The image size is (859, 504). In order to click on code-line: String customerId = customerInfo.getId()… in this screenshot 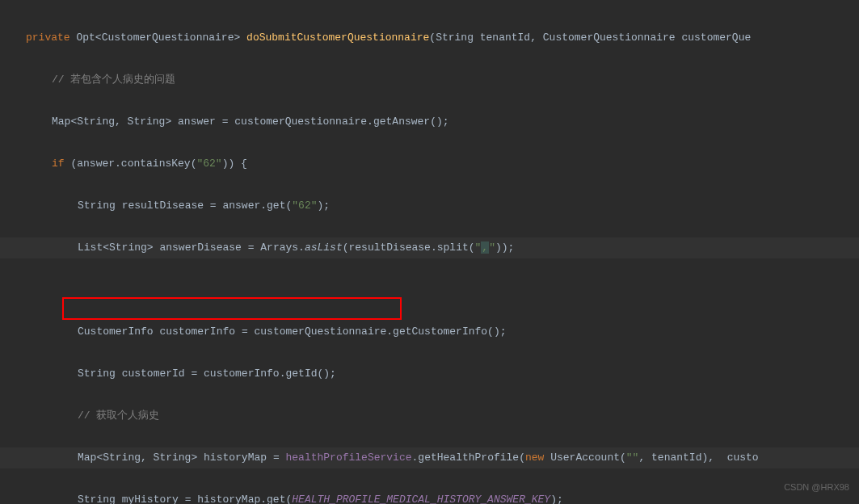, I will do `click(430, 374)`.